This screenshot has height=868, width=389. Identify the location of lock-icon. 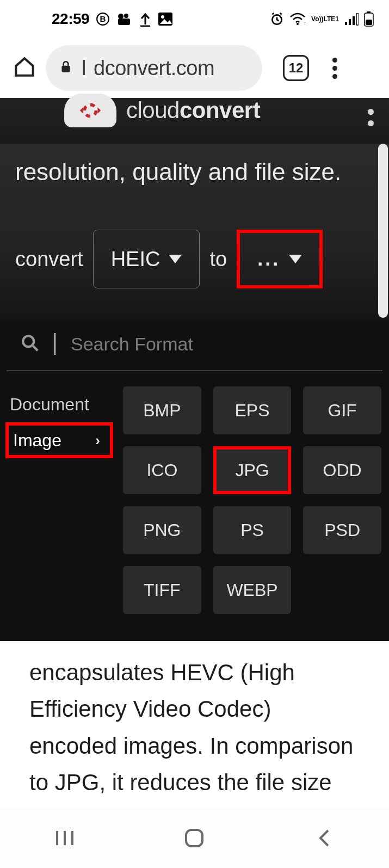
(66, 68).